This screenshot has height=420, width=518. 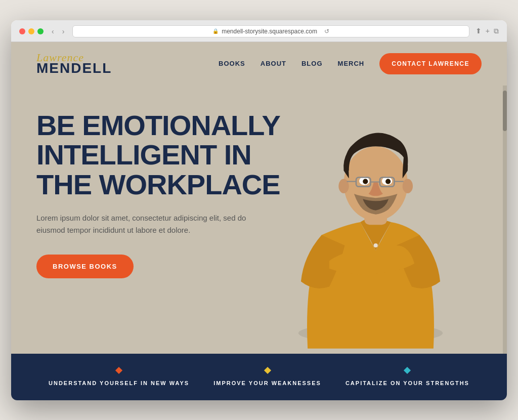 What do you see at coordinates (488, 31) in the screenshot?
I see `new-tab-button: +` at bounding box center [488, 31].